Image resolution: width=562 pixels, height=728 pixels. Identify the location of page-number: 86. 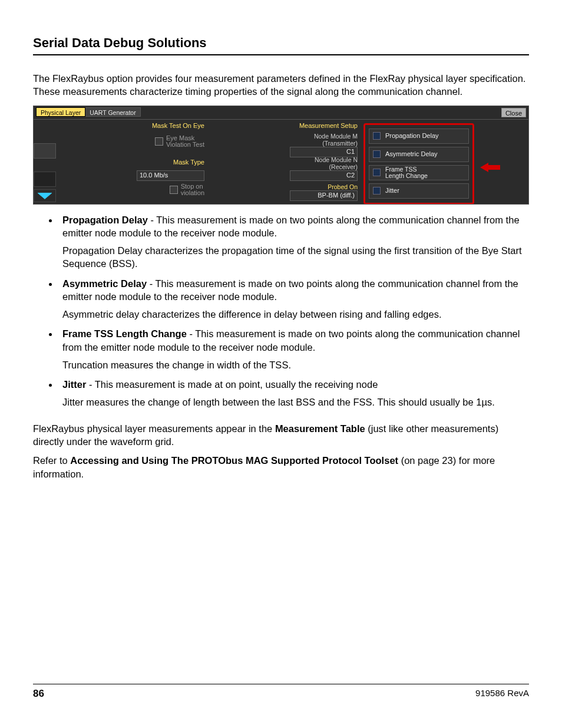
(39, 694).